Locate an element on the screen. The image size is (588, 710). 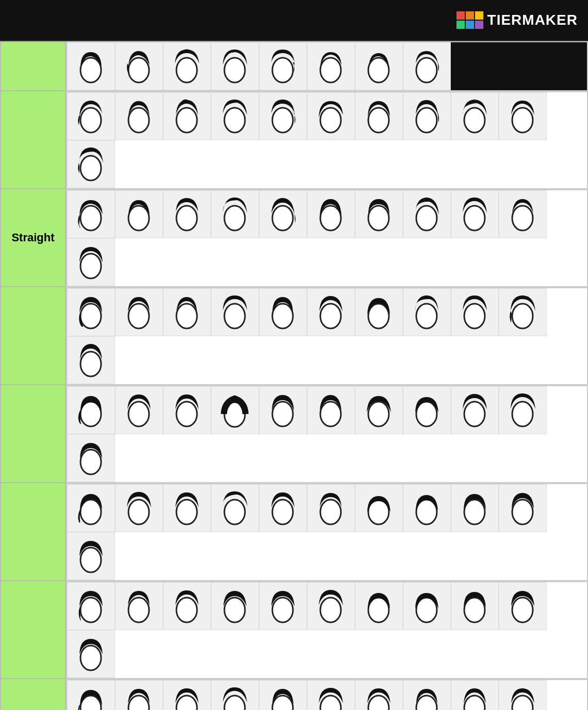
straight-content-row6 is located at coordinates (327, 532).